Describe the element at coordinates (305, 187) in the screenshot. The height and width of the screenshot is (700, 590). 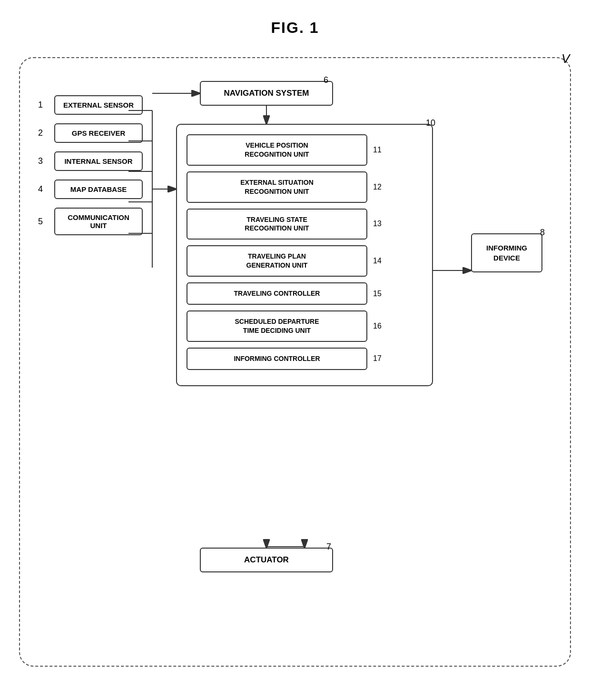
I see `unit-row-12: EXTERNAL SITUATIONRECOGNITION UNIT 12` at that location.